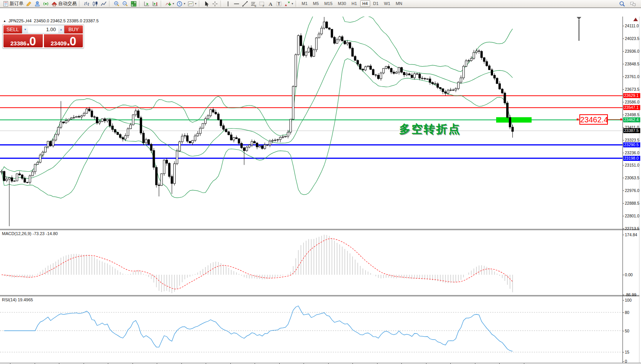 The width and height of the screenshot is (641, 364). Describe the element at coordinates (632, 38) in the screenshot. I see `price-tick-label: 24023.5` at that location.